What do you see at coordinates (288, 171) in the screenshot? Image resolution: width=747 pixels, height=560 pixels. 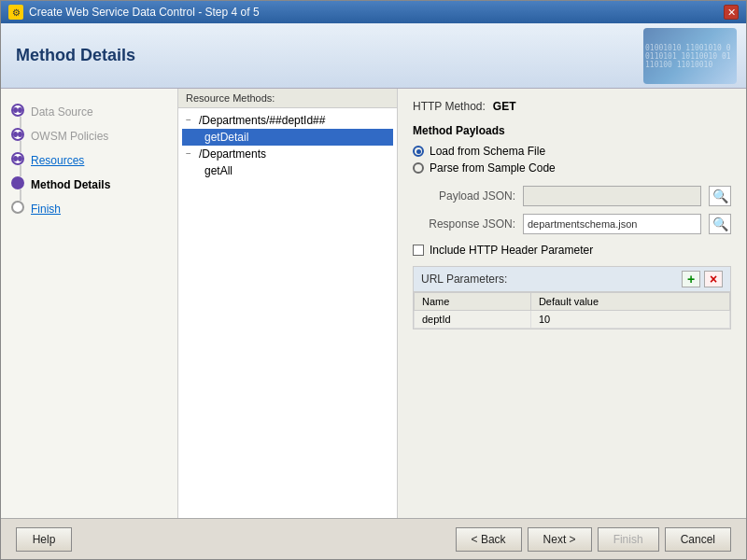 I see `tree-item-getall: getAll` at bounding box center [288, 171].